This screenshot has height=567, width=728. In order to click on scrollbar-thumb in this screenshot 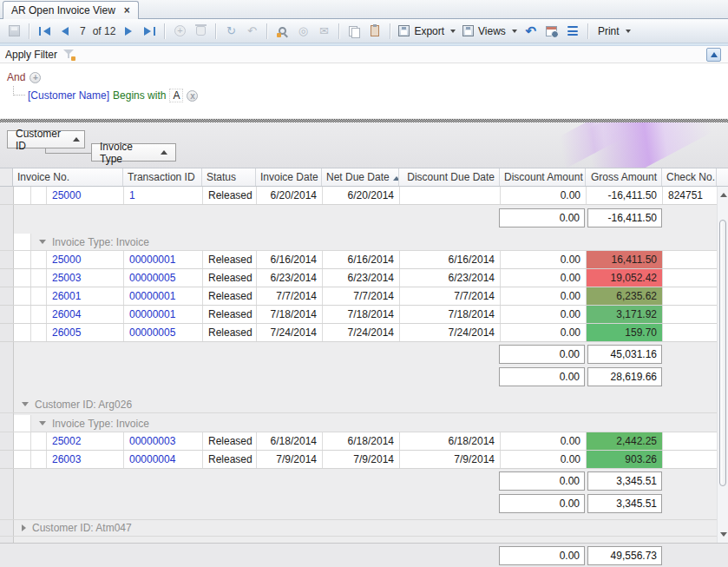, I will do `click(723, 353)`.